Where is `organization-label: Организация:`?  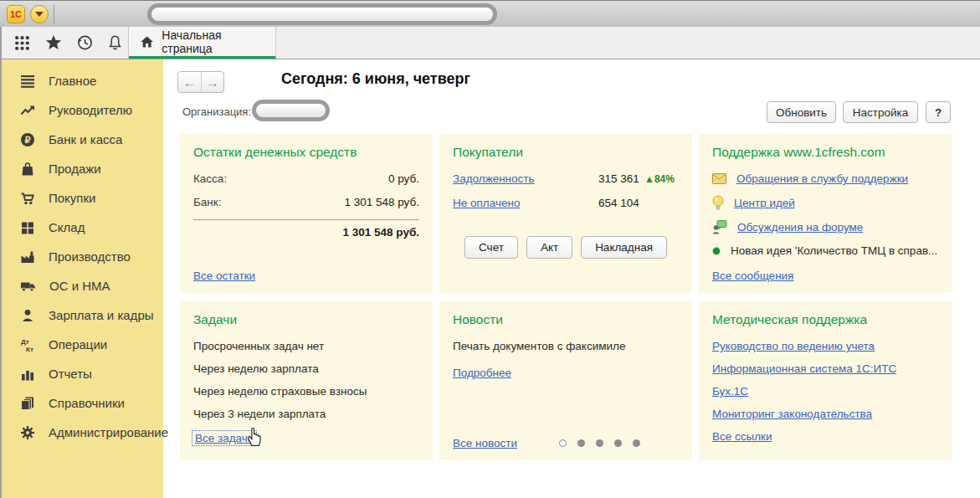 organization-label: Организация: is located at coordinates (217, 112).